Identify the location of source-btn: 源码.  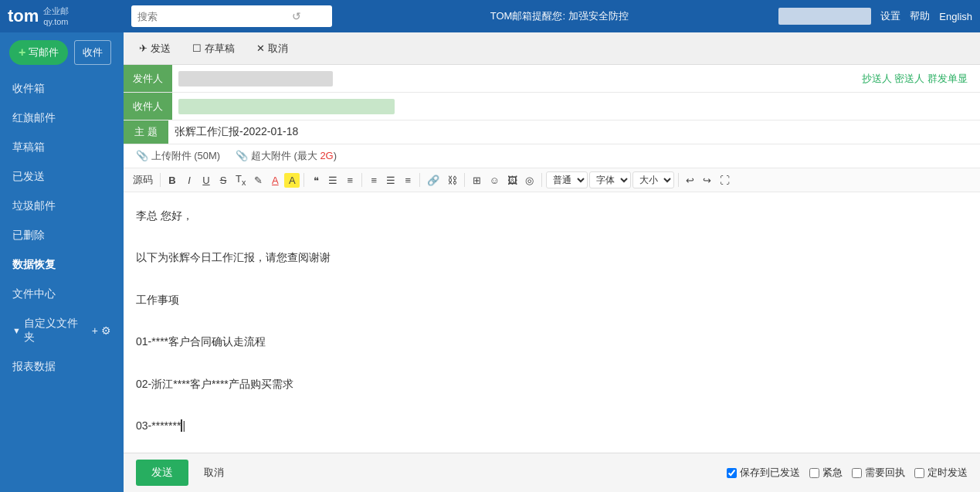
(143, 180).